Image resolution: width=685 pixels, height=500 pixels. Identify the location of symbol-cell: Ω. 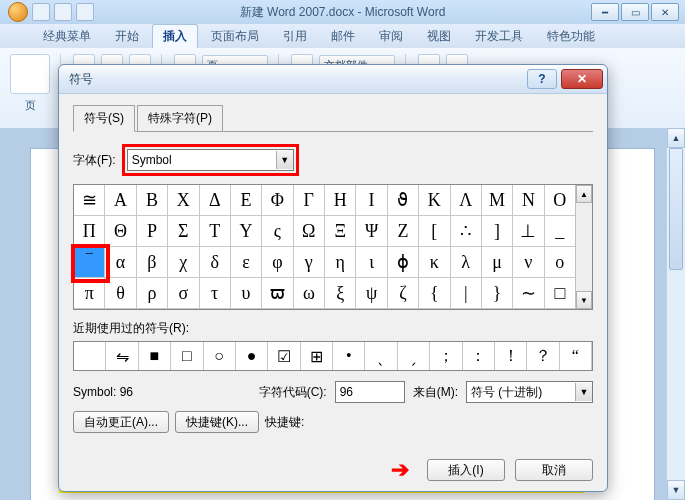
(310, 232).